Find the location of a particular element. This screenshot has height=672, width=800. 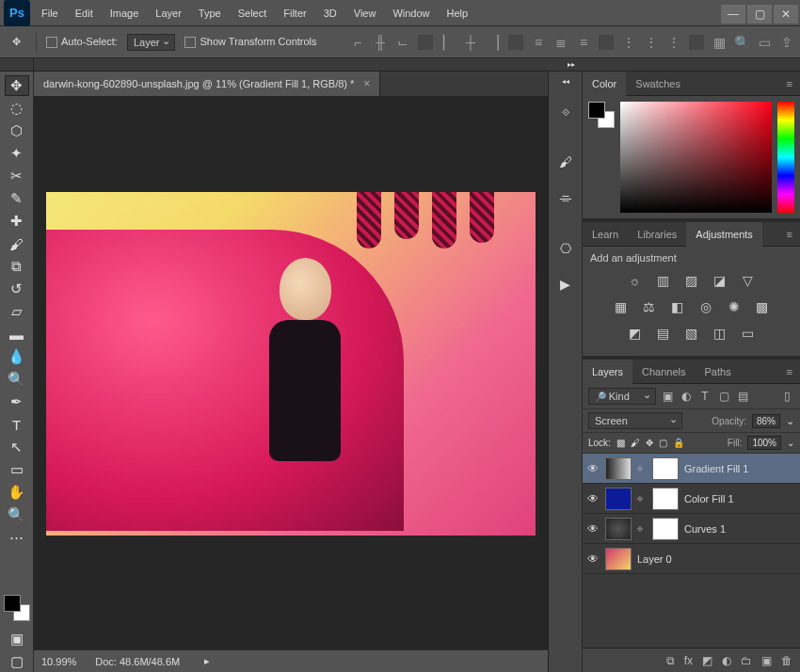

opacity-input: 86% is located at coordinates (766, 422).